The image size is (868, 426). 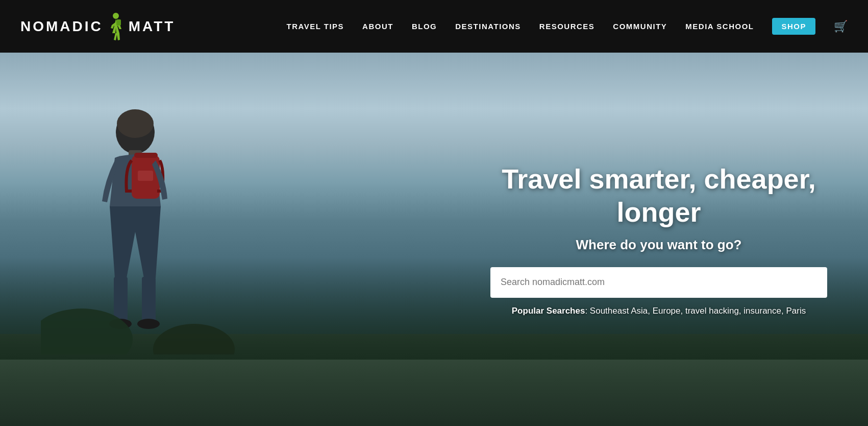 What do you see at coordinates (138, 222) in the screenshot?
I see `hiker-svg` at bounding box center [138, 222].